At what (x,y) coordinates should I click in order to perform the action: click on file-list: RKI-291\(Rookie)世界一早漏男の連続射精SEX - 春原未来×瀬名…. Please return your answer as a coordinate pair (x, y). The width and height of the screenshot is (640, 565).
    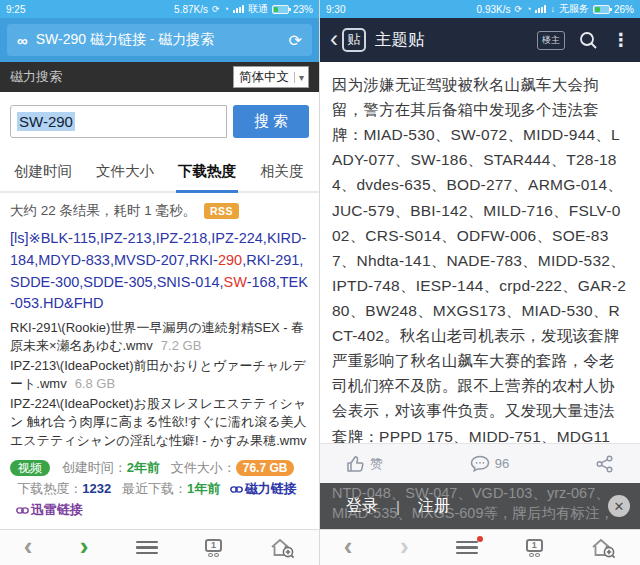
    Looking at the image, I should click on (160, 386).